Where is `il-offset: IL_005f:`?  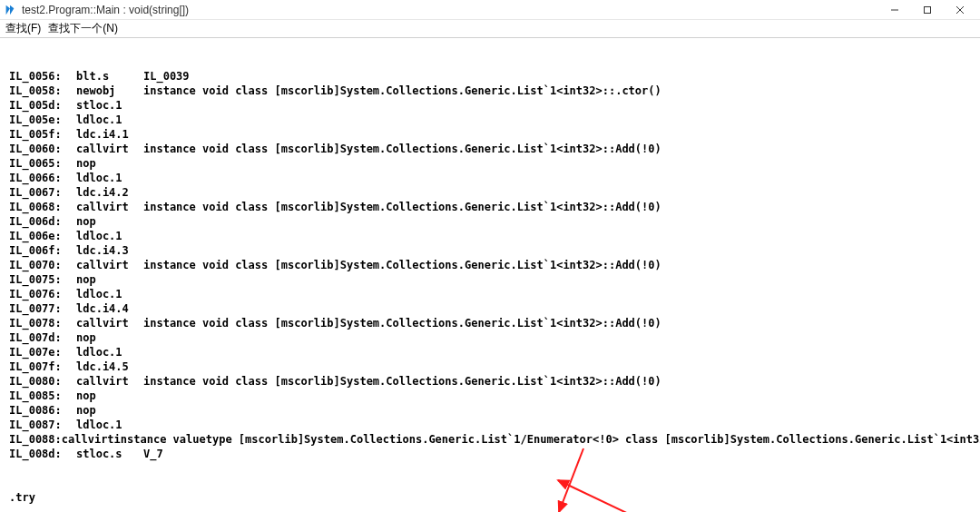 il-offset: IL_005f: is located at coordinates (43, 134).